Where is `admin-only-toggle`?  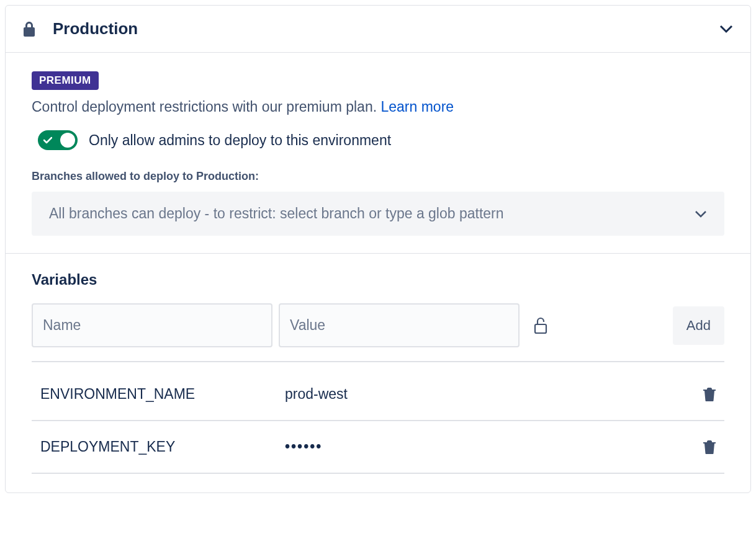 admin-only-toggle is located at coordinates (58, 140).